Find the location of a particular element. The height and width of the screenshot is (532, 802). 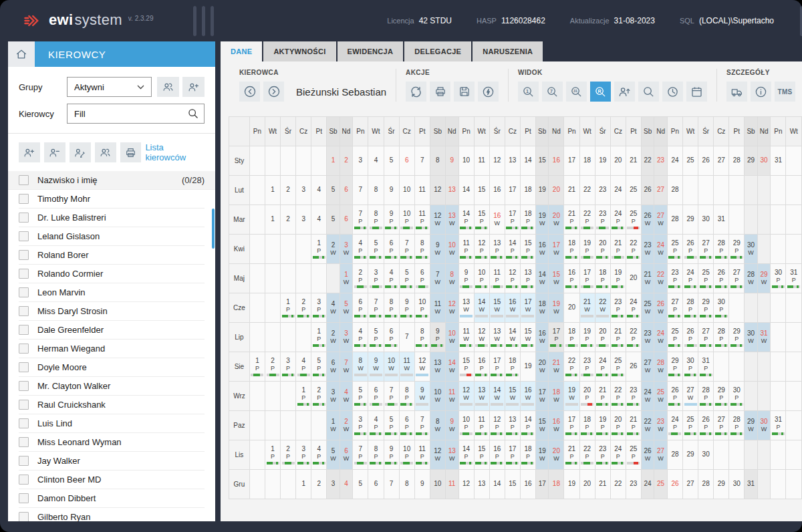

day-cell: 10P is located at coordinates (422, 308).